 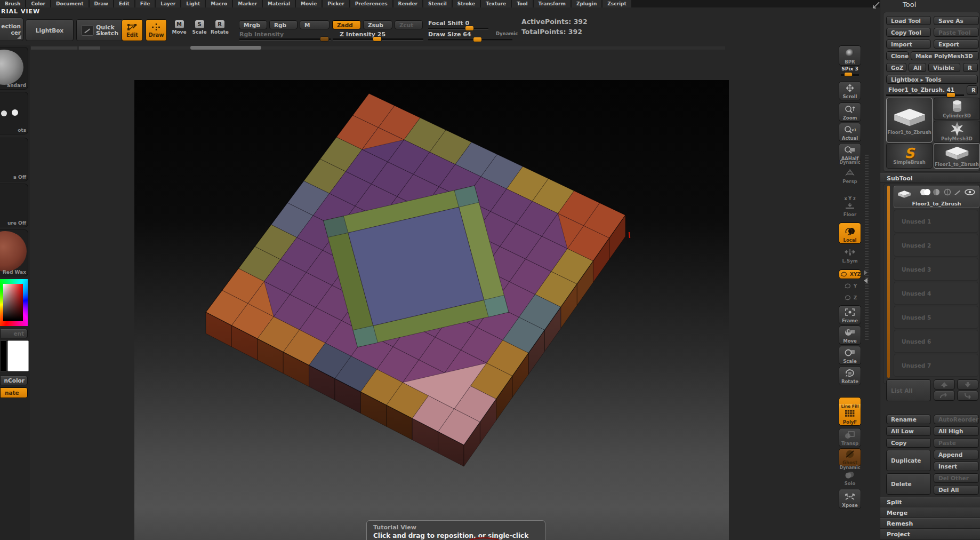 I want to click on tray-thumb-brush: andard, so click(x=14, y=68).